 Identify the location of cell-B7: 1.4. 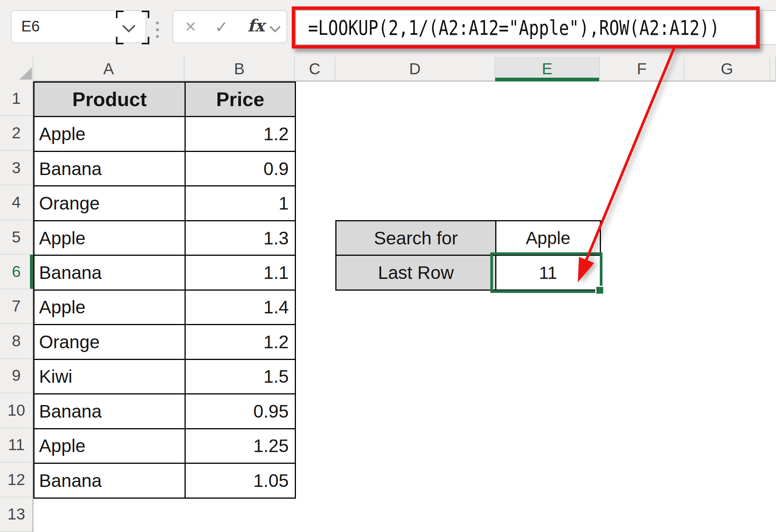
(240, 307).